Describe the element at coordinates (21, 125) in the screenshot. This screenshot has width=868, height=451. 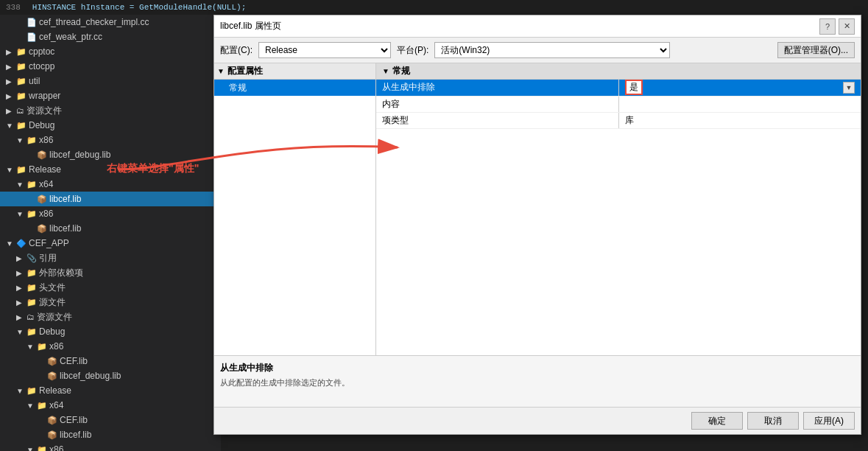
I see `tree-icon-debug: 📁` at that location.